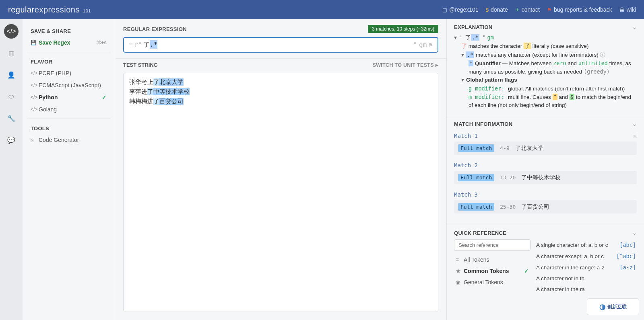 Image resolution: width=644 pixels, height=320 pixels. I want to click on save-shortcut: ⌘+s, so click(101, 43).